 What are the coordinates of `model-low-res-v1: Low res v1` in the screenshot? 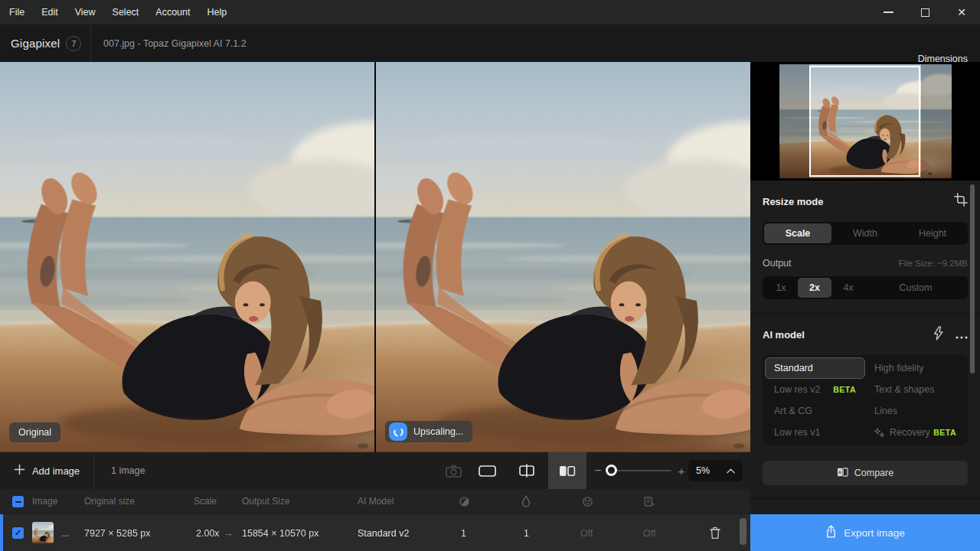 It's located at (815, 432).